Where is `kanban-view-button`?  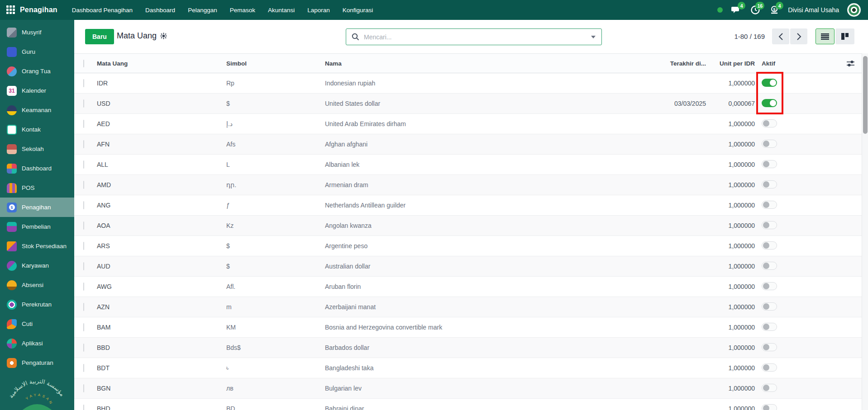
kanban-view-button is located at coordinates (845, 36).